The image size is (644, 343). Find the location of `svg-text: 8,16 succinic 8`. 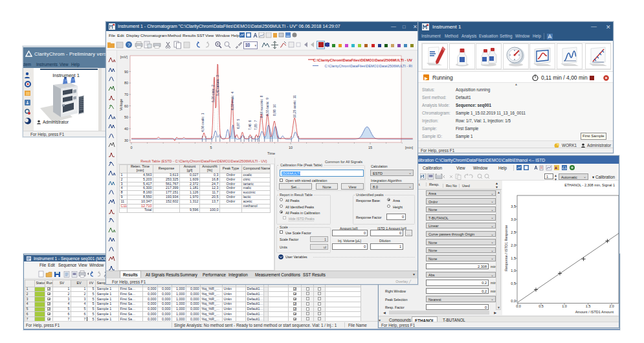

svg-text: 8,16 succinic 8 is located at coordinates (261, 106).